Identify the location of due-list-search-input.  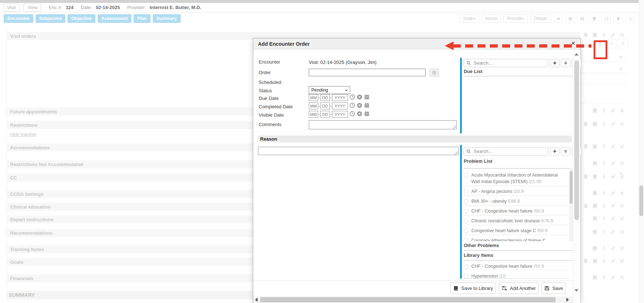
(509, 63).